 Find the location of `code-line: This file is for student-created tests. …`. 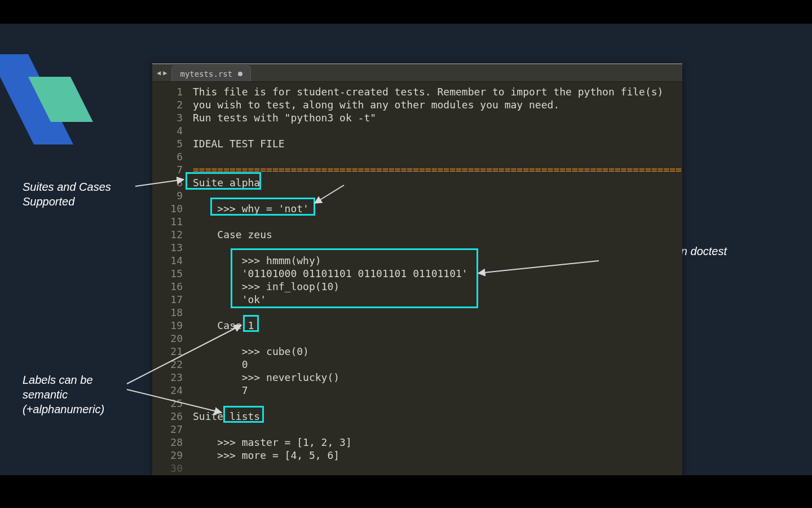

code-line: This file is for student-created tests. … is located at coordinates (438, 91).